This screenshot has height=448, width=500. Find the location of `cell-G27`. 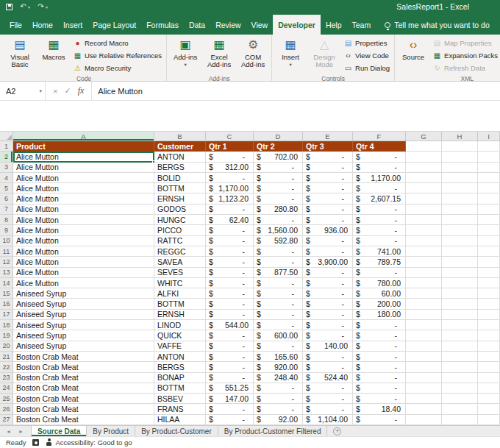

cell-G27 is located at coordinates (424, 420).